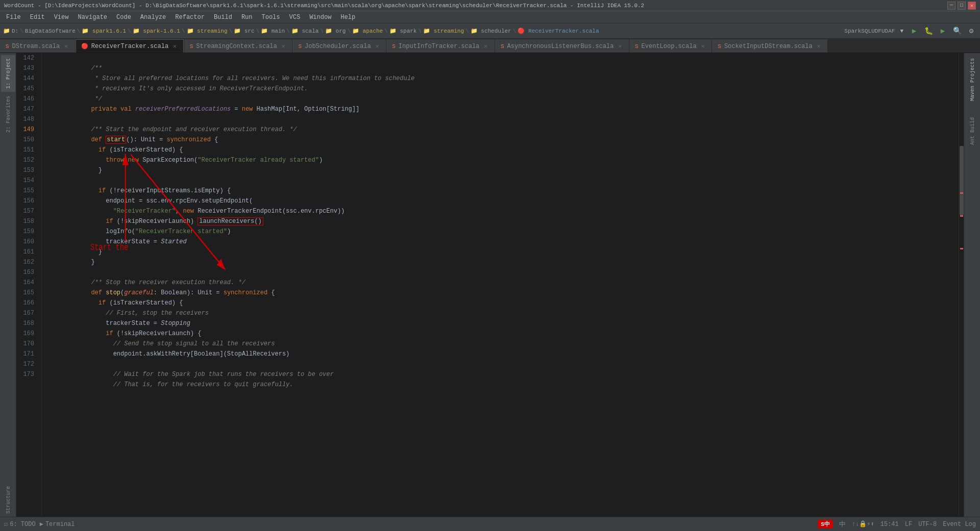 This screenshot has width=980, height=531. What do you see at coordinates (962, 181) in the screenshot?
I see `scrollbar-thumb` at bounding box center [962, 181].